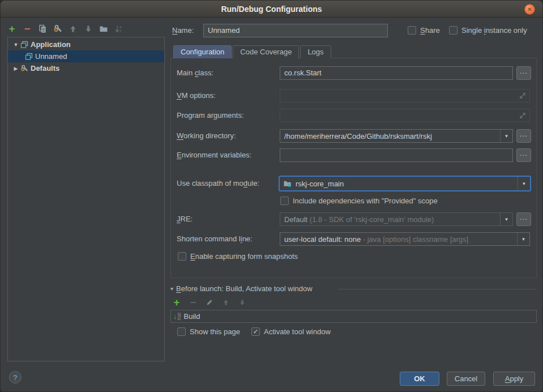 Image resolution: width=543 pixels, height=392 pixels. I want to click on tree-item-application: ▼ Application, so click(86, 44).